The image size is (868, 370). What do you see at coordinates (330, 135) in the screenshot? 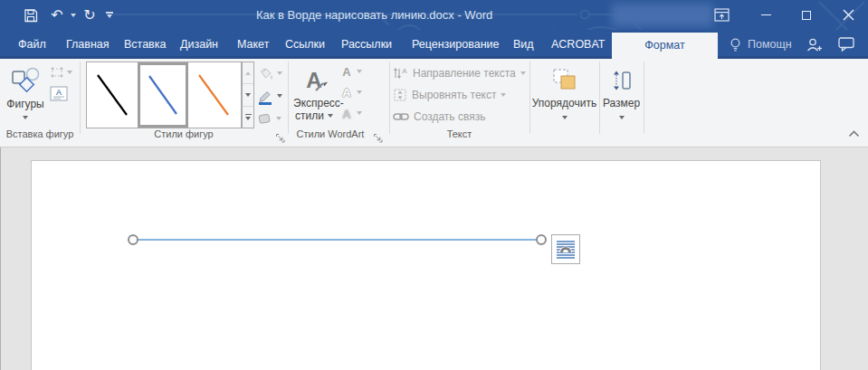
I see `group-label-wordart: Стили WordArt` at bounding box center [330, 135].